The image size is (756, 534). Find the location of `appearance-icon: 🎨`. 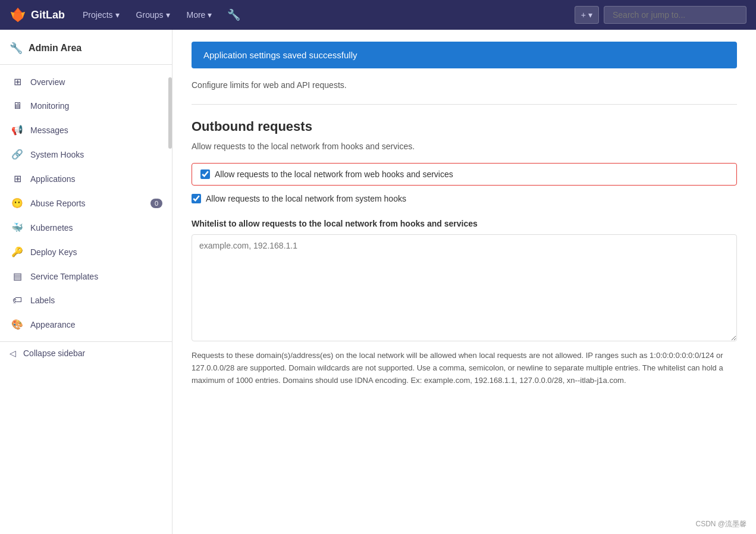

appearance-icon: 🎨 is located at coordinates (17, 325).